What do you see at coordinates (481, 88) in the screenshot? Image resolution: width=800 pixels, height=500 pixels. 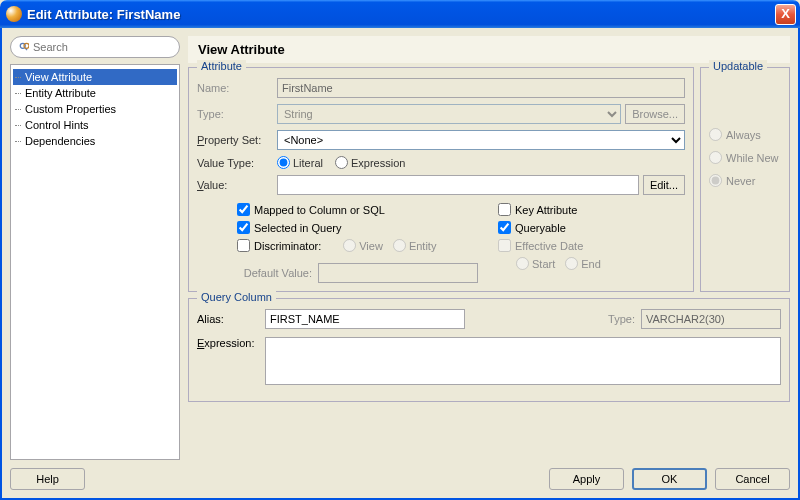 I see `name-input` at bounding box center [481, 88].